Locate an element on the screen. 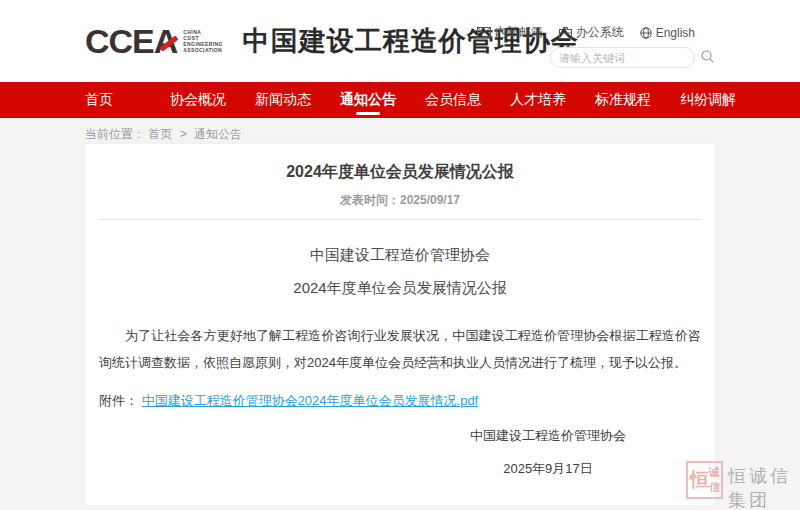 This screenshot has width=800, height=510. globe-icon is located at coordinates (646, 33).